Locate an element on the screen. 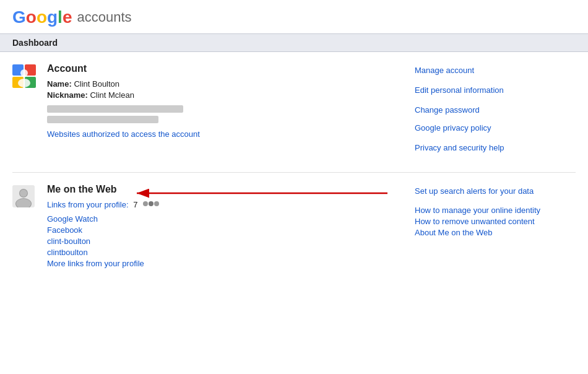 The image size is (588, 374). web-title: Me on the Web is located at coordinates (226, 189).